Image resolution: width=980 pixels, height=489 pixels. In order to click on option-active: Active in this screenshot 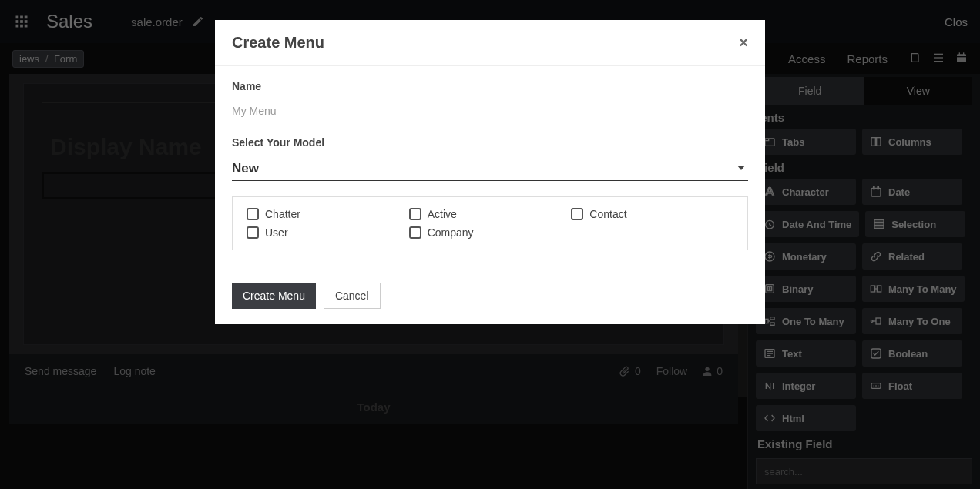, I will do `click(490, 214)`.